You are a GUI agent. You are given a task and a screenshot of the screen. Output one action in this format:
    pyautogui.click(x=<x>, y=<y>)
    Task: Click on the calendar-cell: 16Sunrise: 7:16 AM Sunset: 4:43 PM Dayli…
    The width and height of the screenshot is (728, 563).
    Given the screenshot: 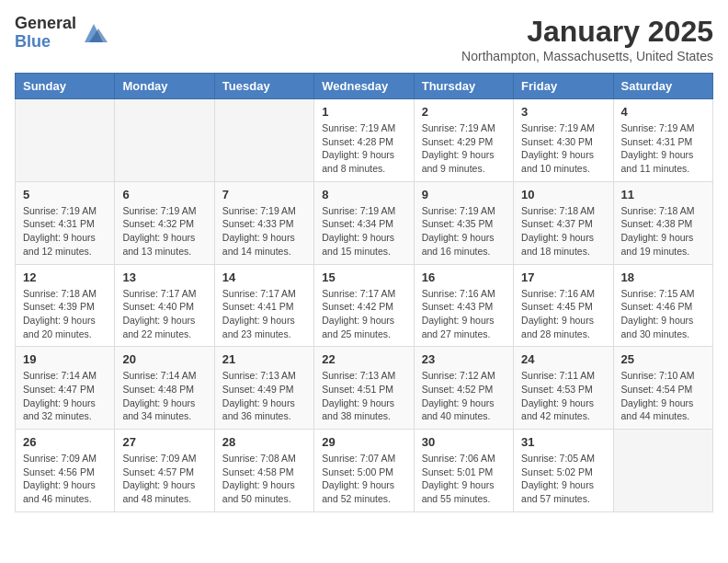 What is the action you would take?
    pyautogui.click(x=463, y=305)
    